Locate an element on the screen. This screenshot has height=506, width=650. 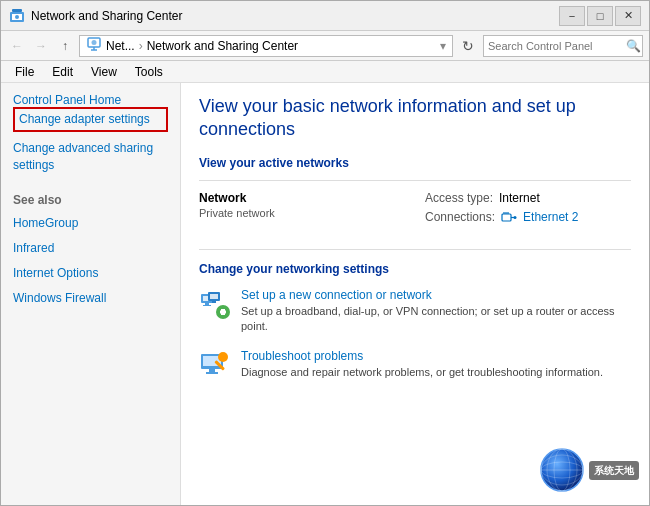
ethernet-icon is located at coordinates (509, 217).